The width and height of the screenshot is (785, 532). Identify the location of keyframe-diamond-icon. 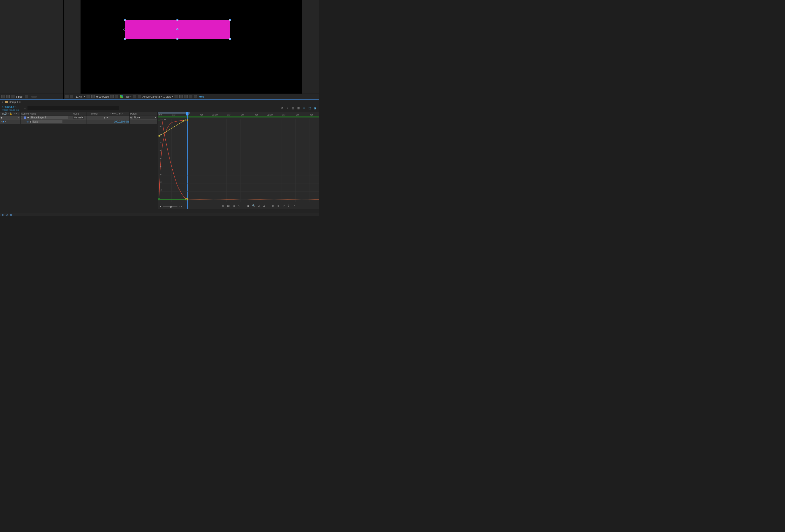
(125, 30).